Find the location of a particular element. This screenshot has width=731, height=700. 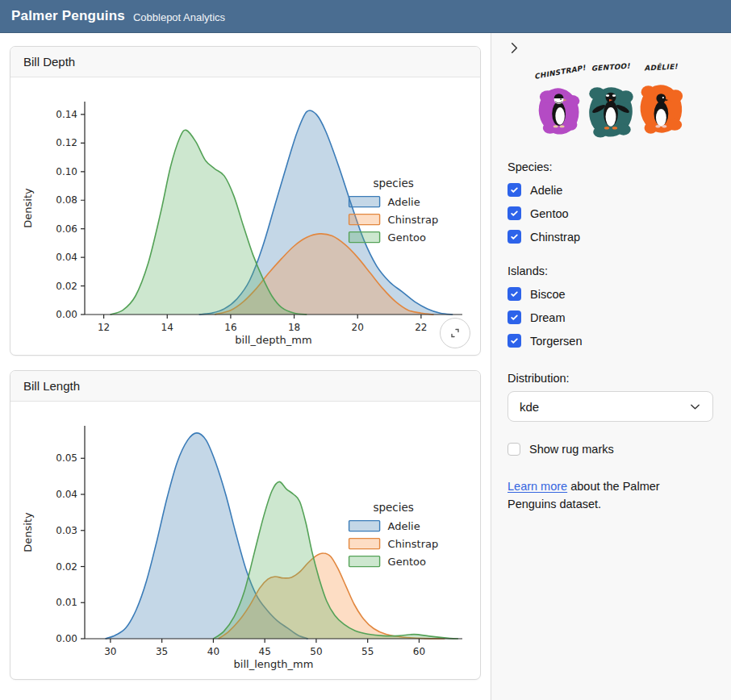

checkbox-biscoe is located at coordinates (515, 294).